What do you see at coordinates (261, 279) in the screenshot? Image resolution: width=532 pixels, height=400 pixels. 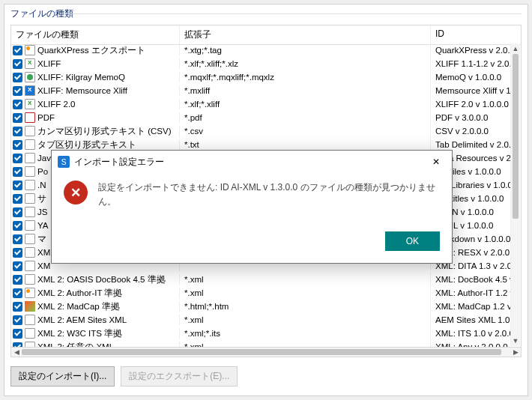 I see `table-row: XML 2: OASIS DocBook 4.5 準拠*.xmlXML: Doc…` at bounding box center [261, 279].